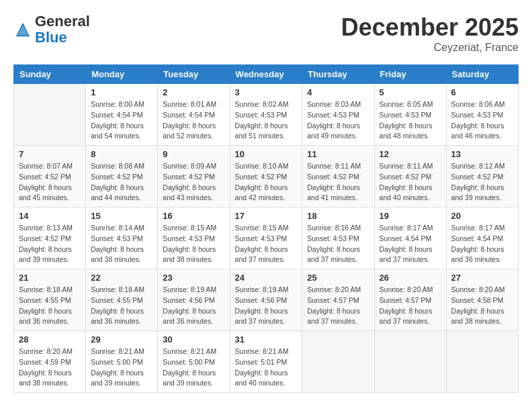 Image resolution: width=532 pixels, height=411 pixels. Describe the element at coordinates (482, 238) in the screenshot. I see `calendar-cell: 20Sunrise: 8:17 AMSunset: 4:54 PMDayligh…` at that location.